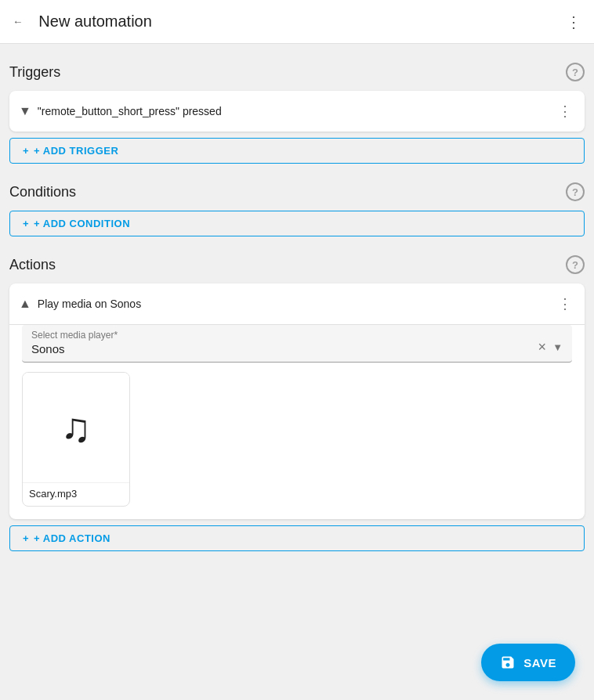 The width and height of the screenshot is (594, 700). What do you see at coordinates (550, 348) in the screenshot?
I see `select-icons: × ▼` at bounding box center [550, 348].